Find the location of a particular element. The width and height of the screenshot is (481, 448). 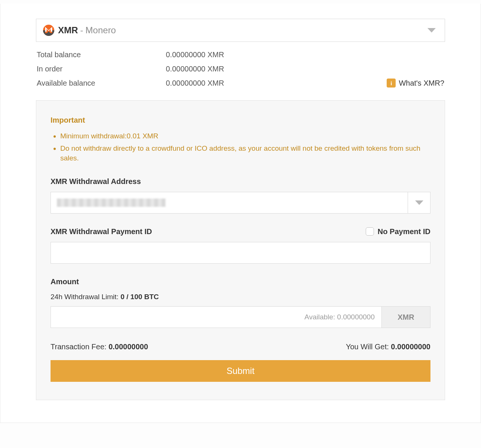

submit-button: Submit is located at coordinates (240, 371).